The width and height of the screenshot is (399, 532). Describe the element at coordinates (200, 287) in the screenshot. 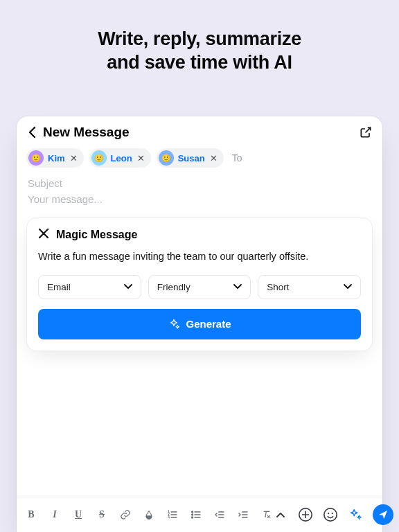

I see `select-tone: Friendly` at that location.